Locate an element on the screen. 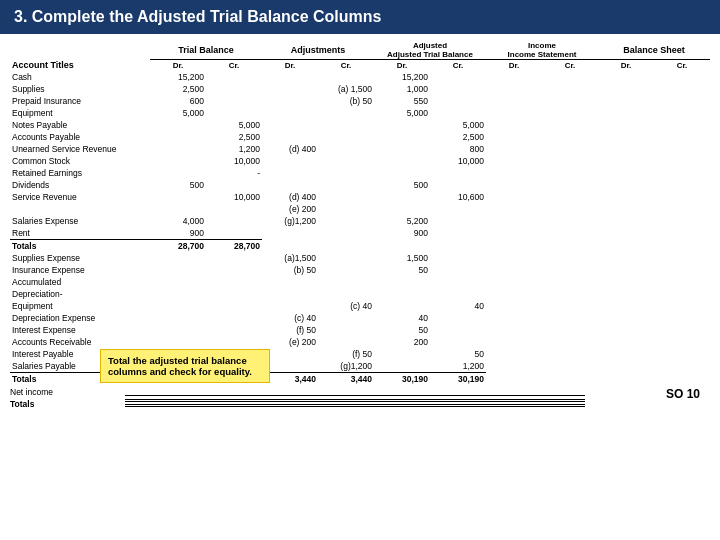  table-row: Accumulated is located at coordinates (360, 282).